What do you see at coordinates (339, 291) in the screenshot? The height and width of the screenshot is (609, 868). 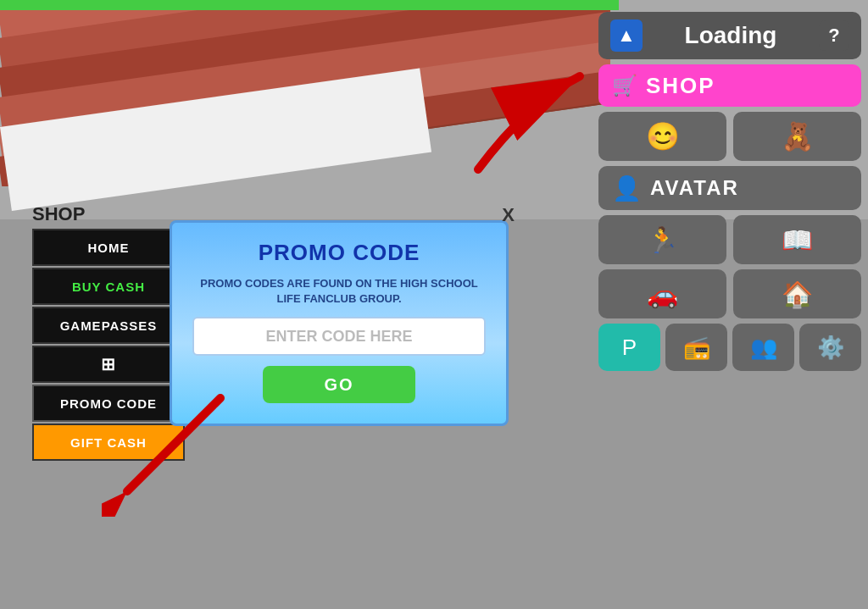 I see `promo-description: PROMO CODES ARE FOUND ON THE HIGH SCHOOL…` at bounding box center [339, 291].